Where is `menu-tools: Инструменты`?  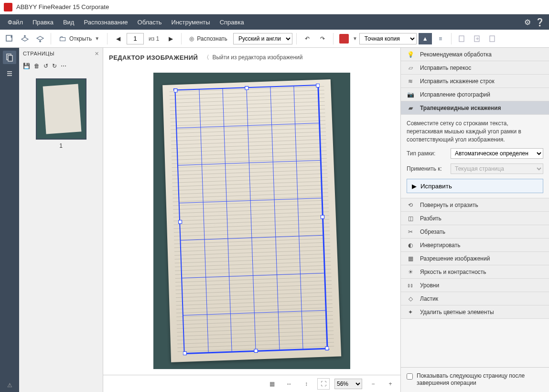
menu-tools: Инструменты is located at coordinates (191, 22).